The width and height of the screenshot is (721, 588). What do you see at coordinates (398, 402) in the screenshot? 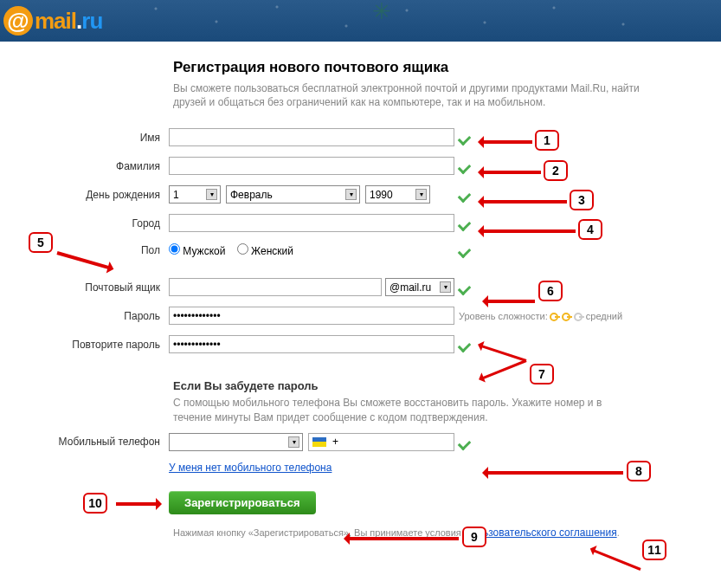
I see `recover-block: Если Вы забудете пароль С помощью мобиль…` at bounding box center [398, 402].